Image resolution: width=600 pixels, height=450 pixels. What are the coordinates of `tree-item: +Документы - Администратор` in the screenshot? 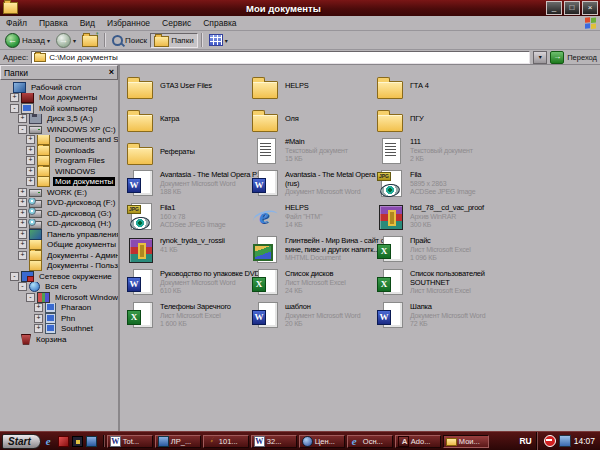 It's located at (59, 256).